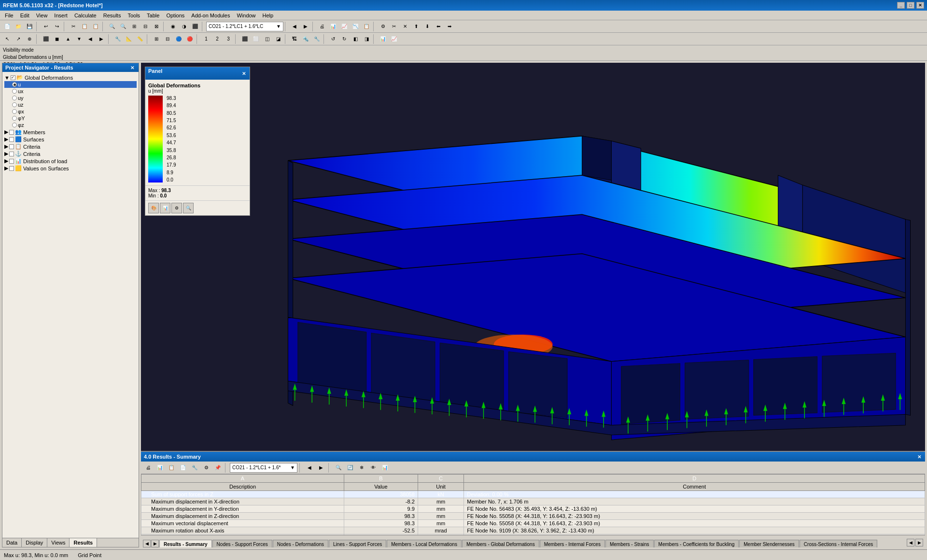 The width and height of the screenshot is (927, 560). I want to click on menu-file: File, so click(9, 15).